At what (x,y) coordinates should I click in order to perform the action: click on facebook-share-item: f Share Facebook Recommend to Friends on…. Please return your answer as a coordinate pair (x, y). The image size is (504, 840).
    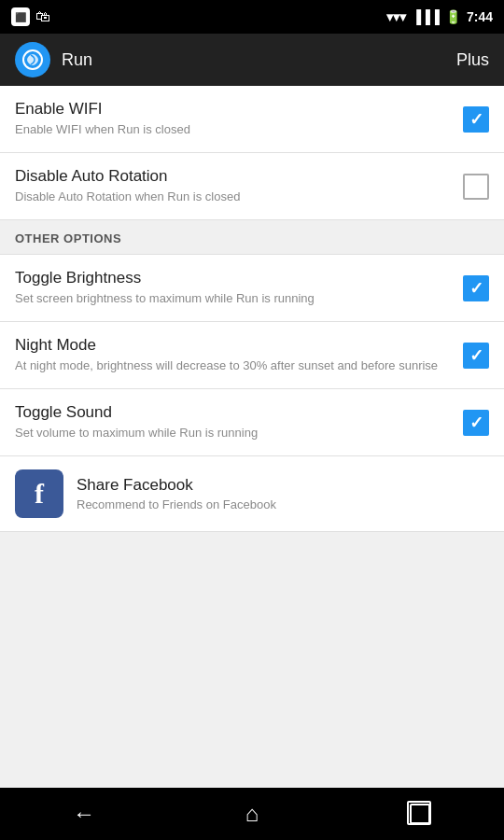
    Looking at the image, I should click on (252, 495).